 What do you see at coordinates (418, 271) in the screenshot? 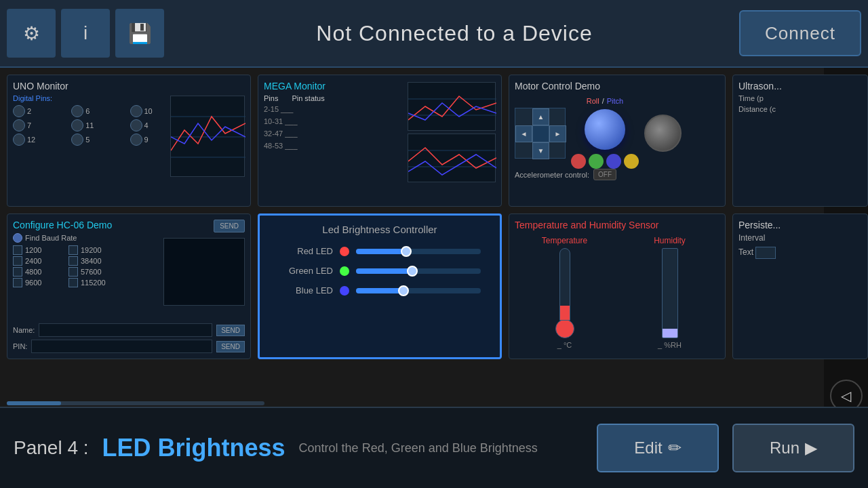
I see `green-led-slider` at bounding box center [418, 271].